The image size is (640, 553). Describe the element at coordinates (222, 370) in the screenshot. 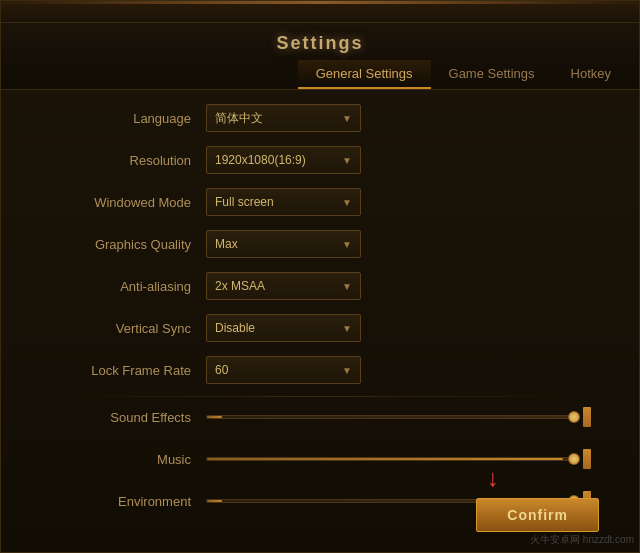

I see `lock-frame-rate-value: 60` at that location.